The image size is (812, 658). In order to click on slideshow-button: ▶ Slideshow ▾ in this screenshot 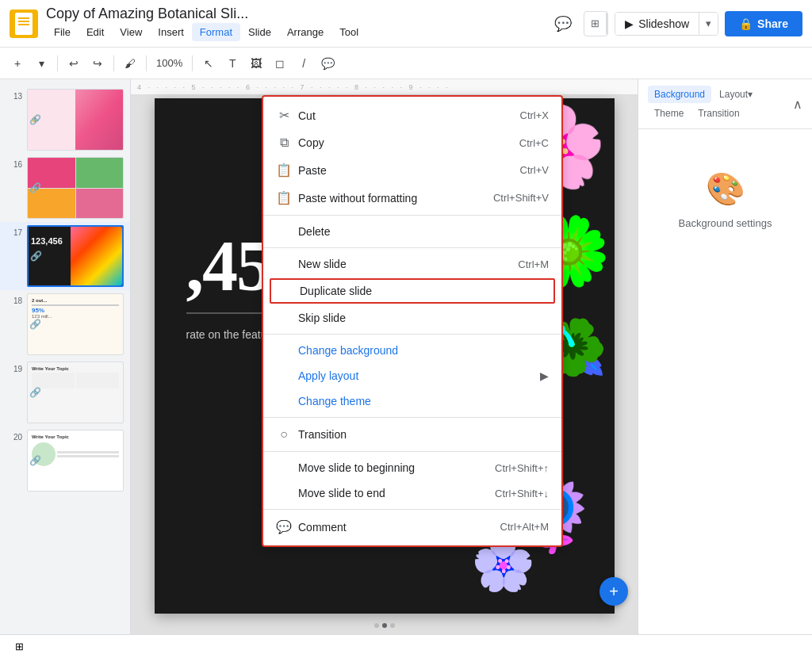, I will do `click(666, 24)`.